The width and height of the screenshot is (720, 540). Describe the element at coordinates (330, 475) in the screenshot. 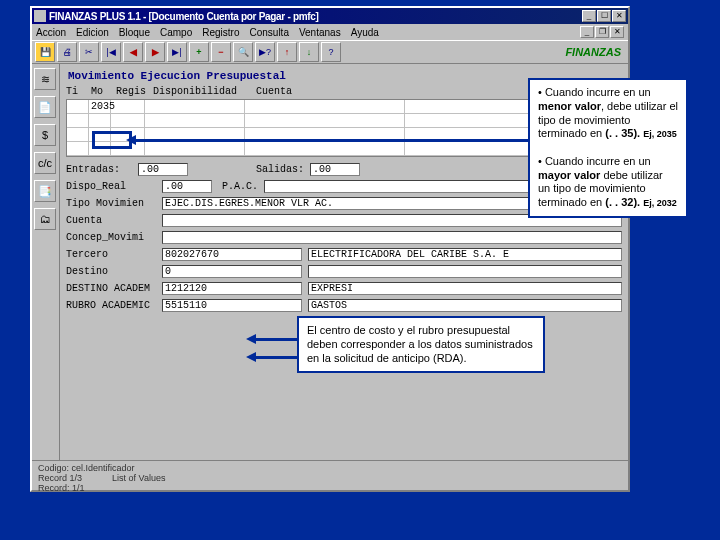

I see `status-bar: Codigo: cel.Identificador Record 1/3 Lis…` at that location.